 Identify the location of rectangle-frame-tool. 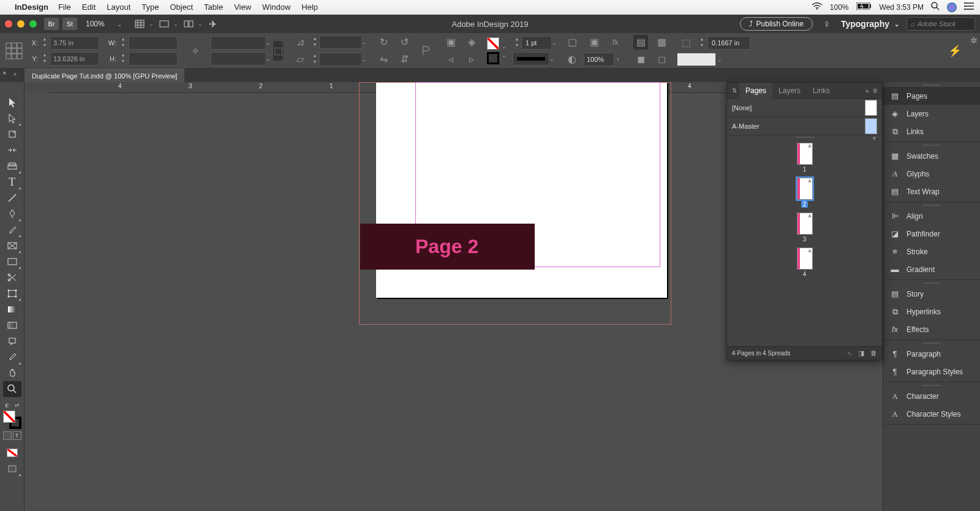
(12, 246).